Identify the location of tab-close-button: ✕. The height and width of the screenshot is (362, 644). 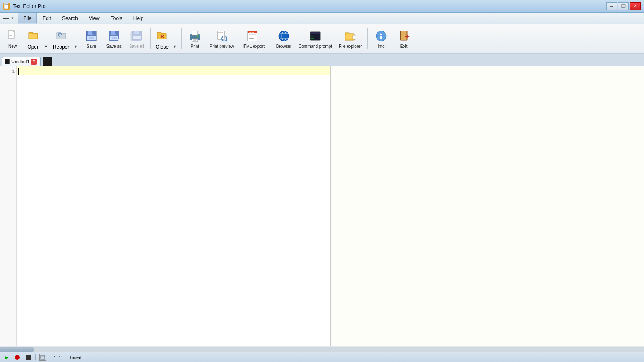
(34, 62).